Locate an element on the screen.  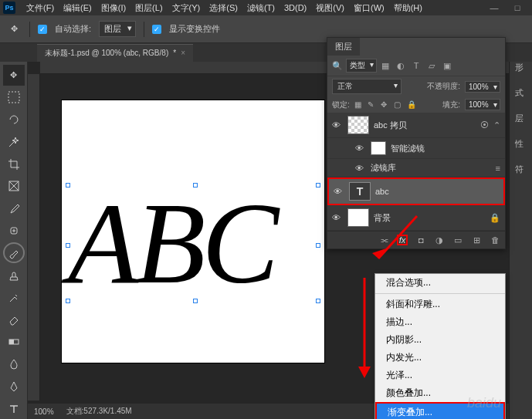
fx-menu-item: 描边... is located at coordinates (440, 323).